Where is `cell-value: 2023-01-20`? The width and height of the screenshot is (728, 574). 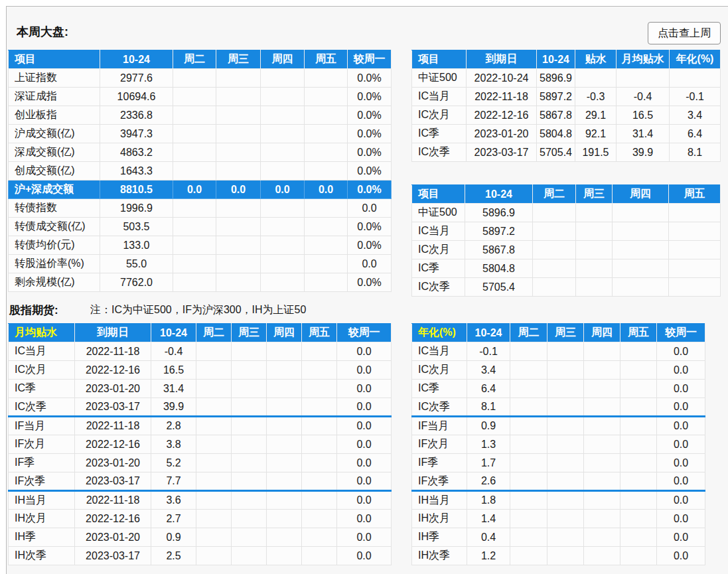 cell-value: 2023-01-20 is located at coordinates (113, 463).